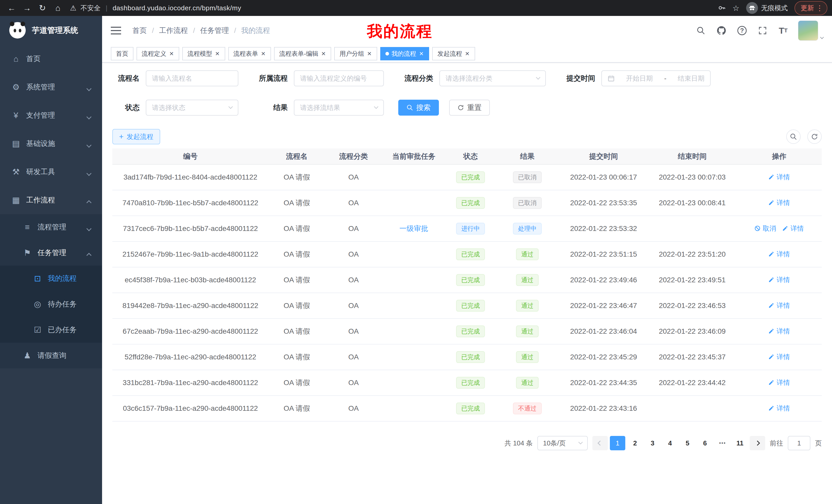 This screenshot has width=832, height=504. What do you see at coordinates (51, 59) in the screenshot?
I see `sidebar-item-home: ⌂首页` at bounding box center [51, 59].